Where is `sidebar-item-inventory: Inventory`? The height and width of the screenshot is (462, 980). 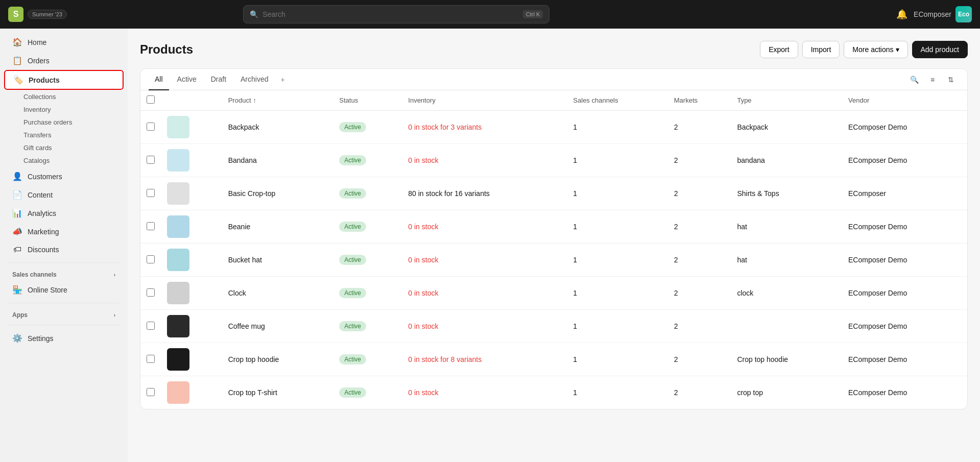 sidebar-item-inventory: Inventory is located at coordinates (76, 109).